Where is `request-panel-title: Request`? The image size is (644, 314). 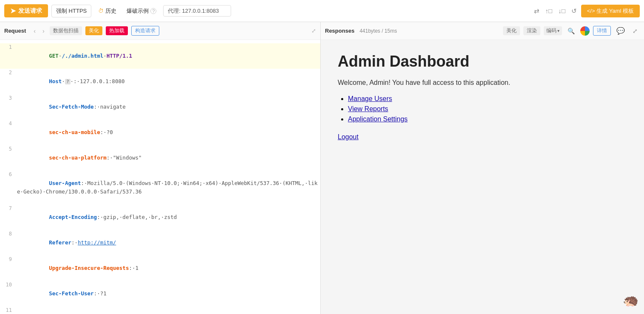 request-panel-title: Request is located at coordinates (15, 31).